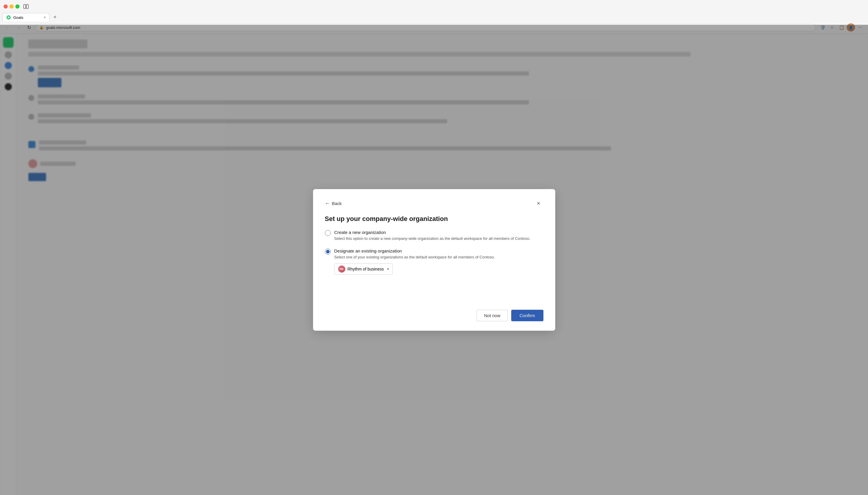 This screenshot has width=868, height=495. What do you see at coordinates (492, 315) in the screenshot?
I see `not-now-button: Not now` at bounding box center [492, 315].